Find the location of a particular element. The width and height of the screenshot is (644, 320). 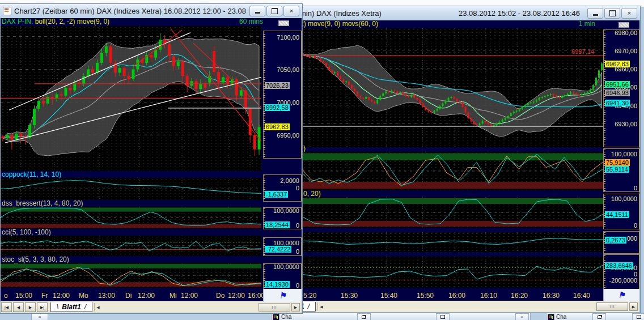

axis-tick-label: 2,0000 is located at coordinates (290, 181).